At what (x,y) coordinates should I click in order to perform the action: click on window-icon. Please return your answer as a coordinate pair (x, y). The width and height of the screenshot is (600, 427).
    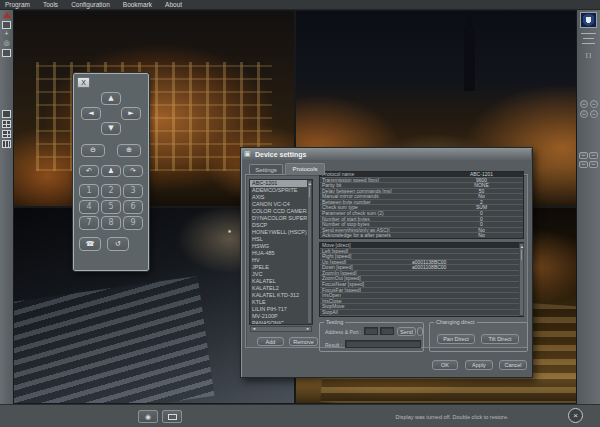
    Looking at the image, I should click on (6, 25).